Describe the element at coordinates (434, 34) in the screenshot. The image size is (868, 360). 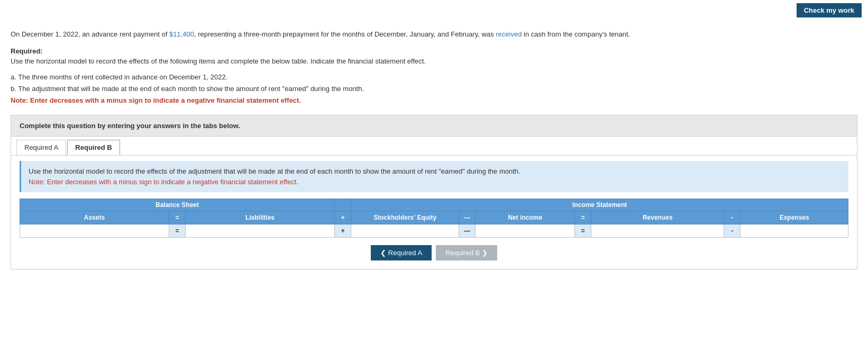
I see `intro-paragraph: On December 1, 2022, an advance rent pay…` at that location.